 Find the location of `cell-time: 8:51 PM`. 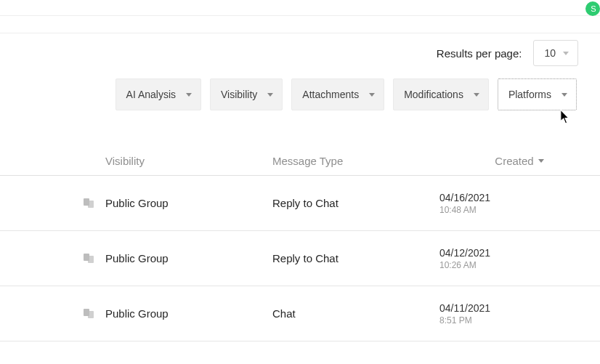

cell-time: 8:51 PM is located at coordinates (519, 320).